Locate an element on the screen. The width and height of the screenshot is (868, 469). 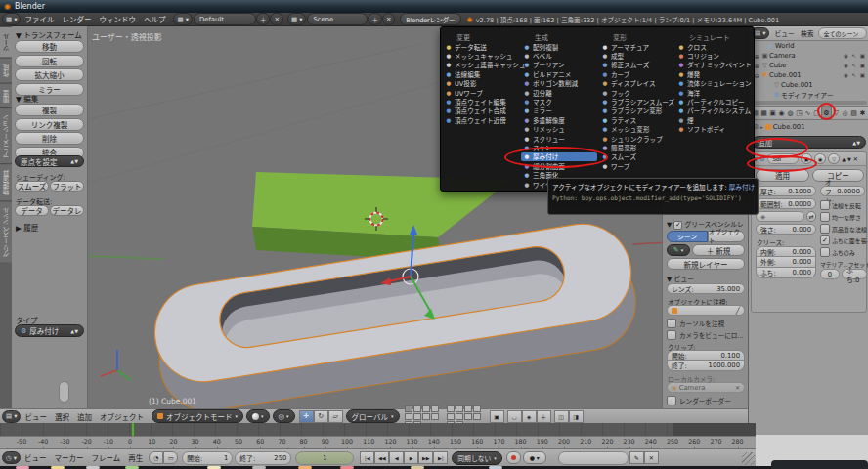
shade-flat-button: フラット is located at coordinates (66, 186).